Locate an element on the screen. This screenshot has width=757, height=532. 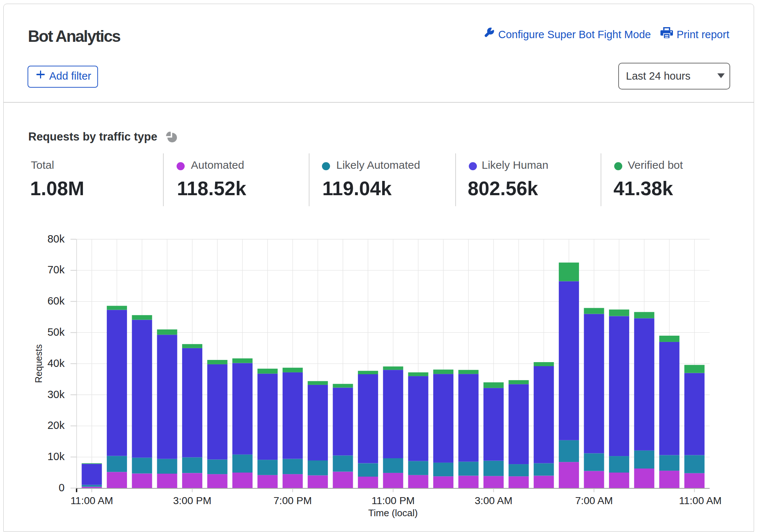
svg-text: 11:00 PM is located at coordinates (393, 500).